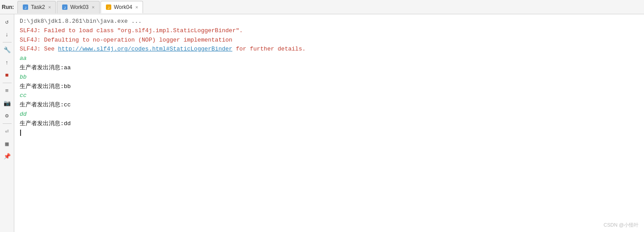 This screenshot has width=644, height=232. What do you see at coordinates (8, 7) in the screenshot?
I see `run-label: Run:` at bounding box center [8, 7].